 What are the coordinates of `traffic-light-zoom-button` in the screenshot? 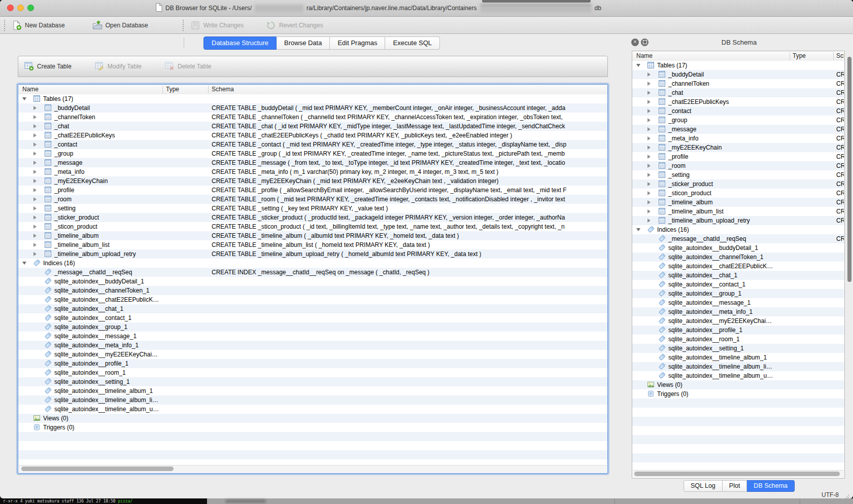 It's located at (30, 8).